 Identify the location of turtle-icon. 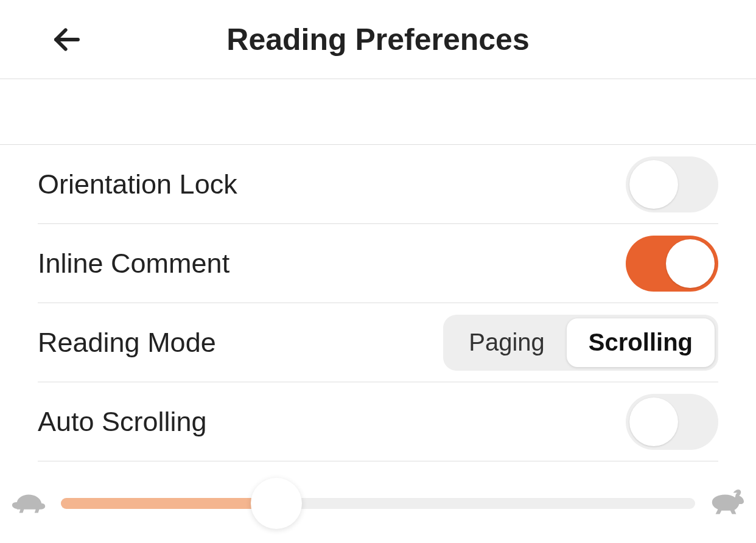
(30, 503).